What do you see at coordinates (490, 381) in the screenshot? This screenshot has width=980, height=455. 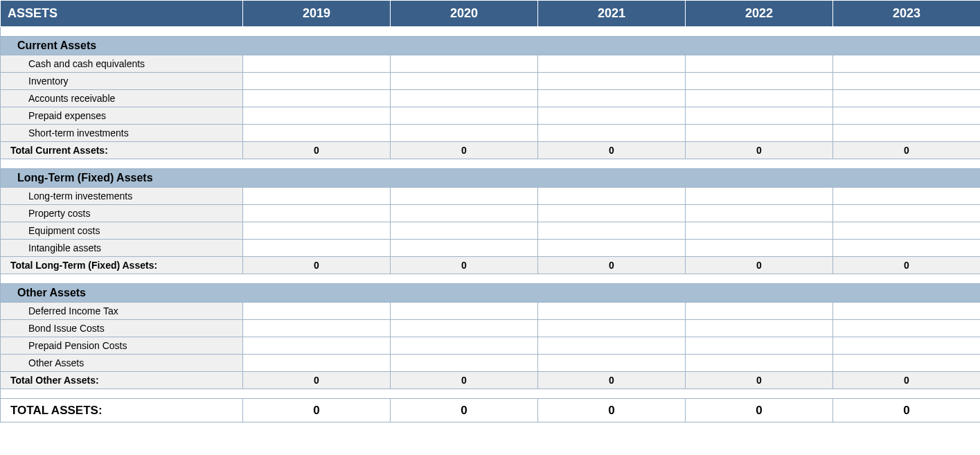 I see `subtotal-row: Total Other Assets:00000` at bounding box center [490, 381].